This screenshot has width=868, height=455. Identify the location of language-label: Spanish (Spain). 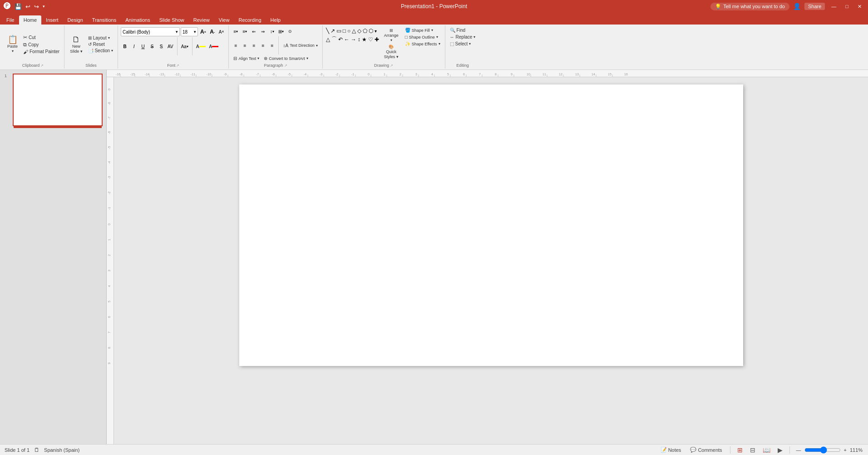
(62, 450).